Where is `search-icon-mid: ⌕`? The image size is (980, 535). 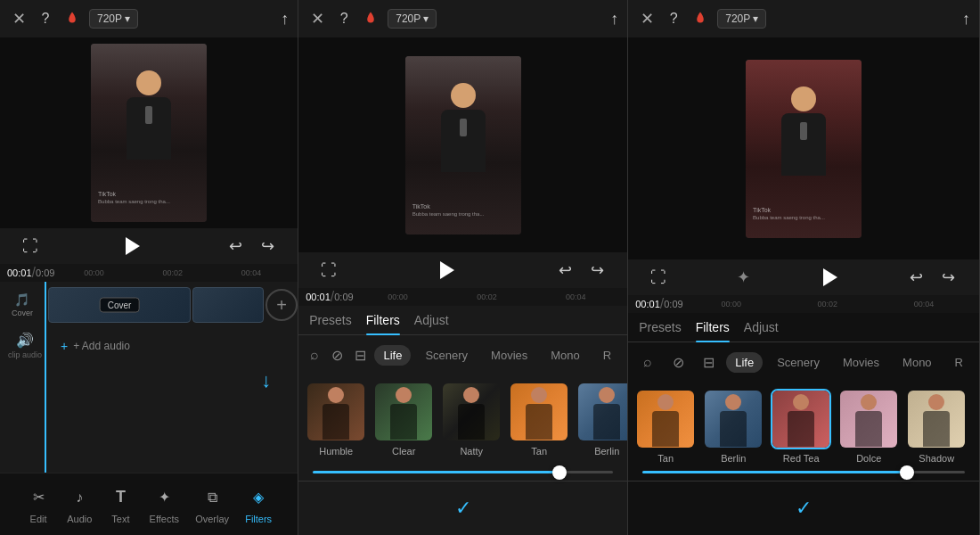
search-icon-mid: ⌕ is located at coordinates (314, 355).